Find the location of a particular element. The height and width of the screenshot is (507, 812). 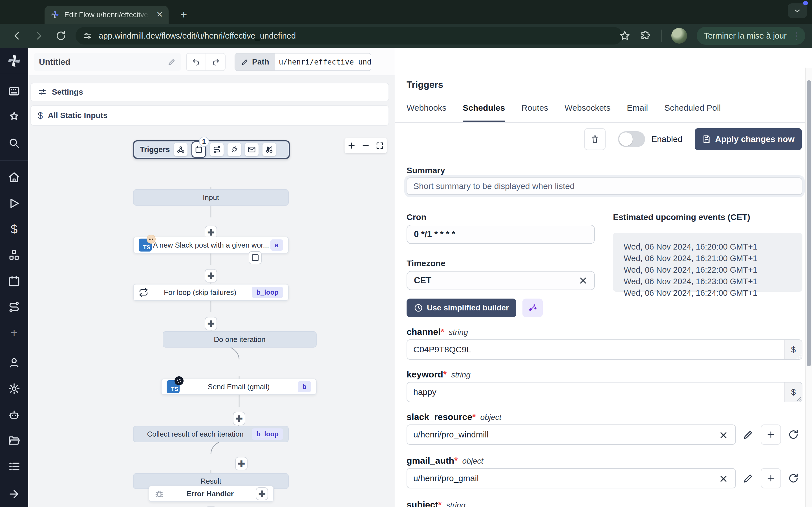

timezone-input is located at coordinates (501, 280).